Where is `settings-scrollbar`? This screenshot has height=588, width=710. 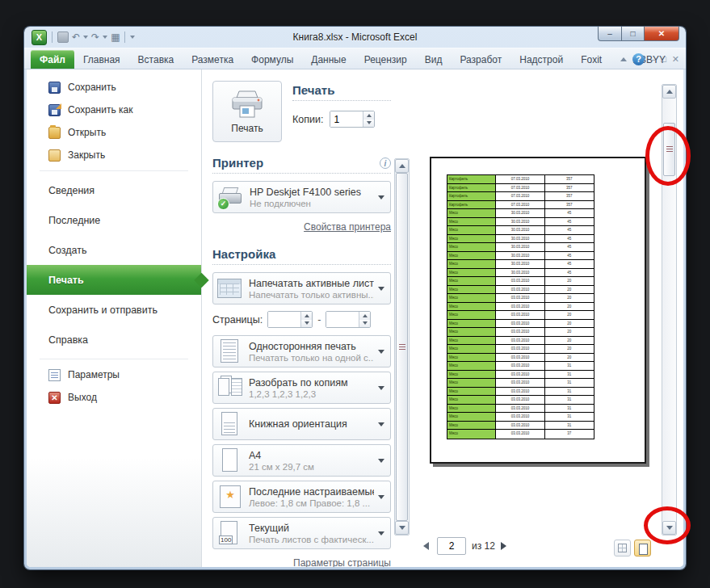 settings-scrollbar is located at coordinates (402, 347).